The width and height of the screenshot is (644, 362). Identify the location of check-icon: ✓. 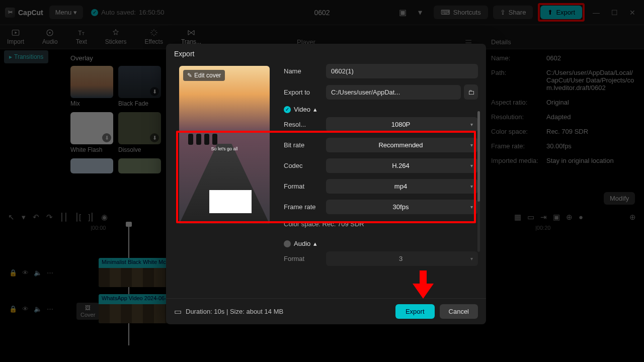
(287, 110).